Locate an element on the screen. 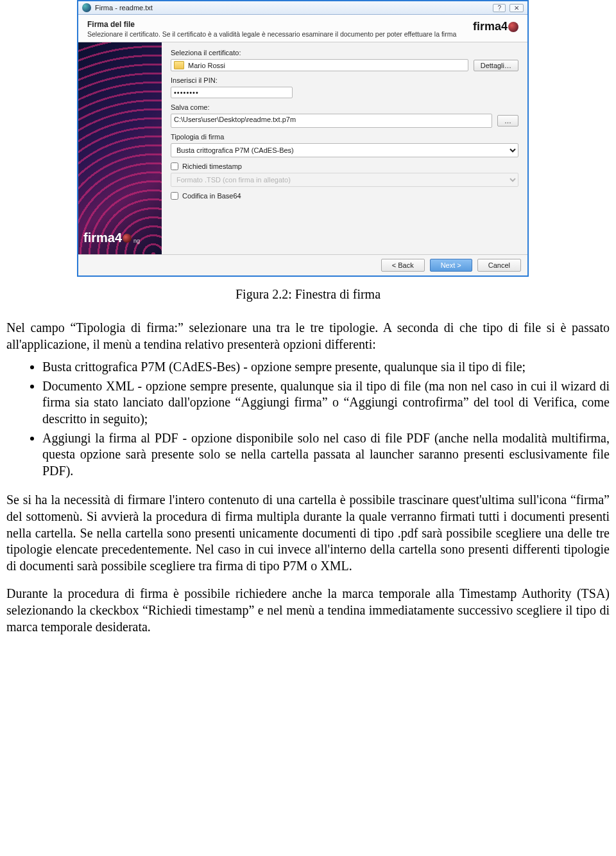 The image size is (616, 856). formato-tsd-select: Formato .TSD (con firma in allegato) is located at coordinates (345, 180).